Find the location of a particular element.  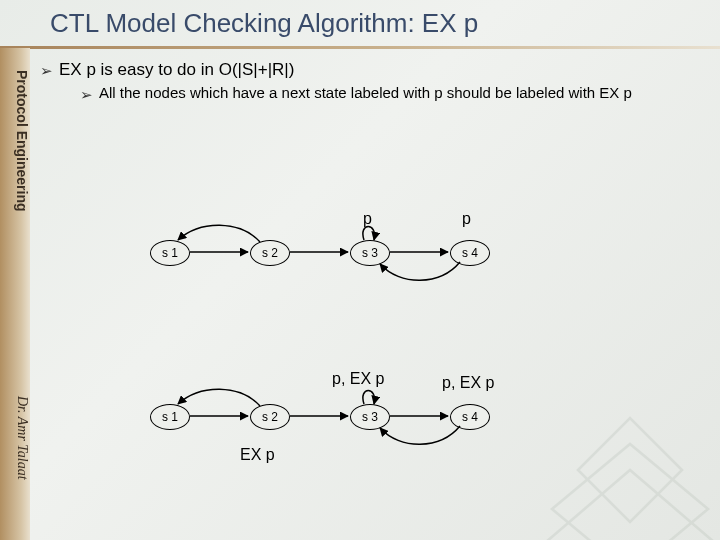

node-s3-top: s 3 is located at coordinates (370, 253).